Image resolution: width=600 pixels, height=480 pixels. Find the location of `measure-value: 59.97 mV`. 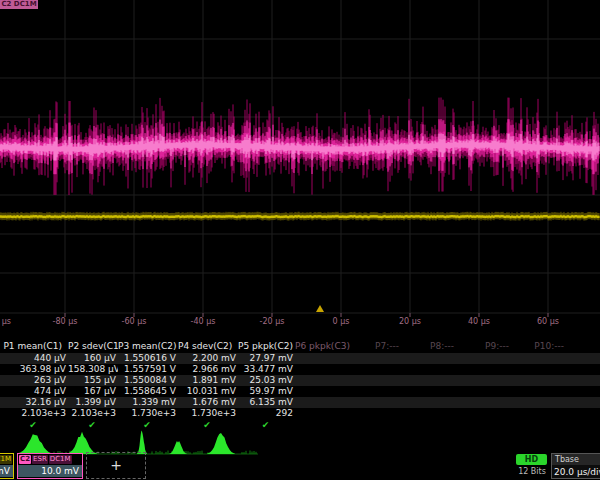

measure-value: 59.97 mV is located at coordinates (266, 392).